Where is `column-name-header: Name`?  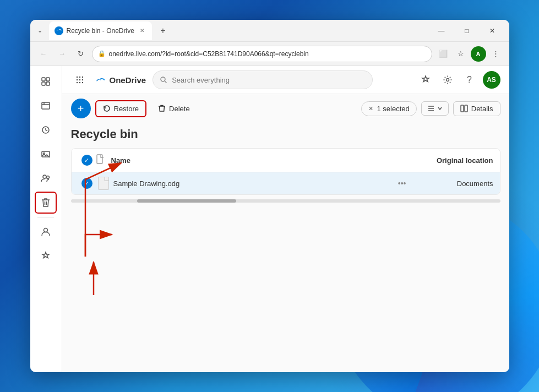
column-name-header: Name is located at coordinates (247, 161).